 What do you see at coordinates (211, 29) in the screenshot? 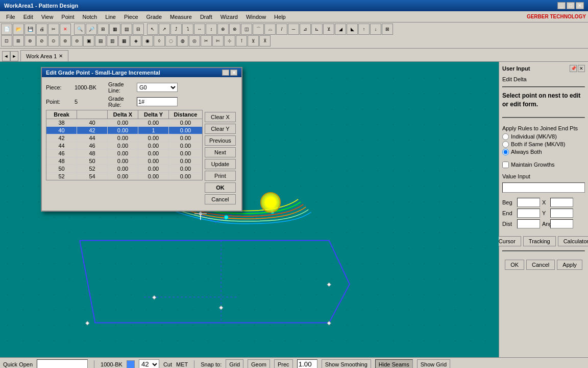
I see `tb-tool6: ↕` at bounding box center [211, 29].